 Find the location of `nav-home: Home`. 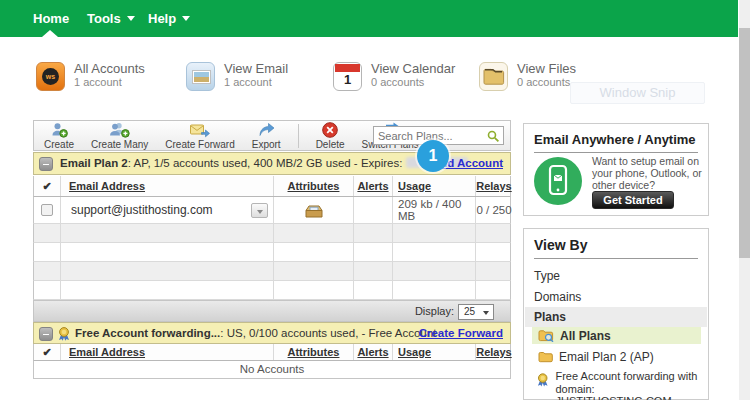

nav-home: Home is located at coordinates (51, 18).